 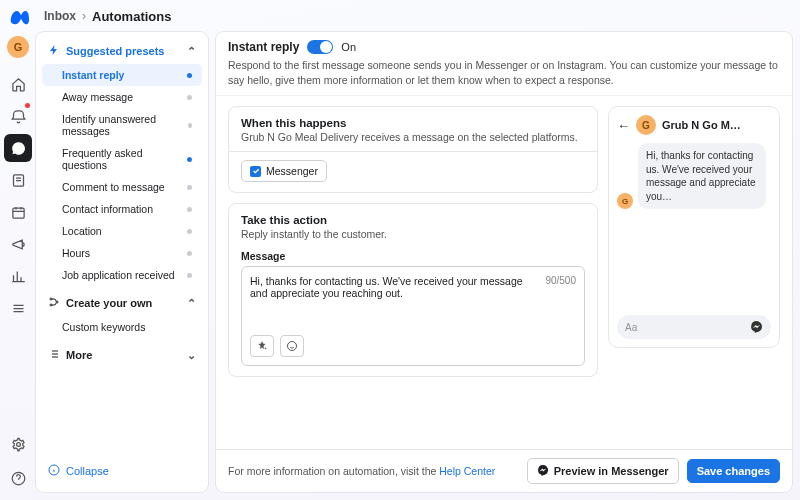 I want to click on preview-messenger-button: Preview in Messenger, so click(x=603, y=471).